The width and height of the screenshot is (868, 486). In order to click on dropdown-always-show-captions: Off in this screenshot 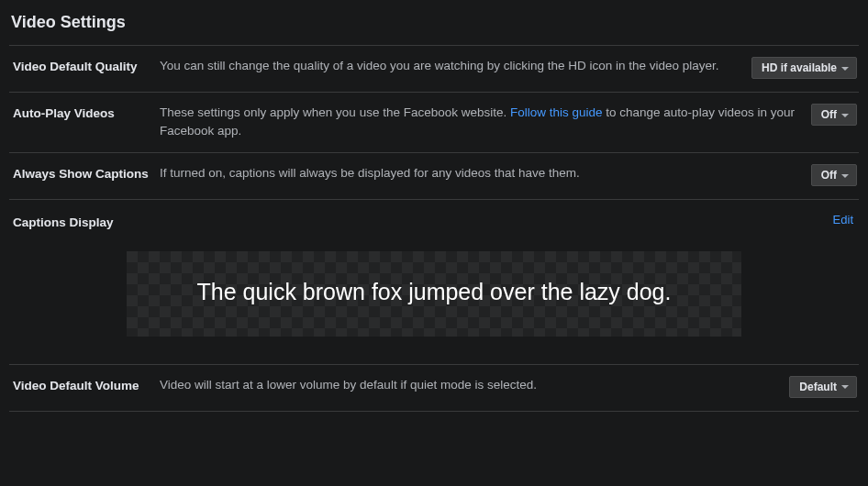, I will do `click(834, 175)`.